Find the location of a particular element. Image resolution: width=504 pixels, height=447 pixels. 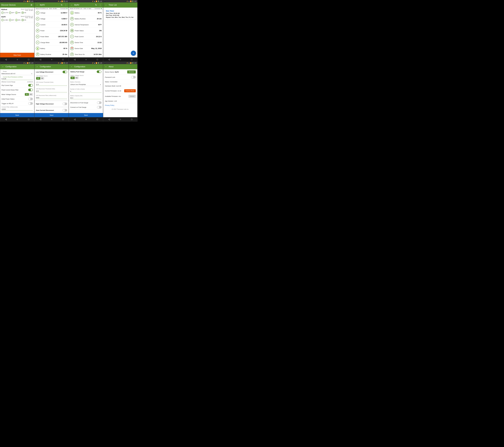

back-nav-2: ◁ is located at coordinates (40, 60).